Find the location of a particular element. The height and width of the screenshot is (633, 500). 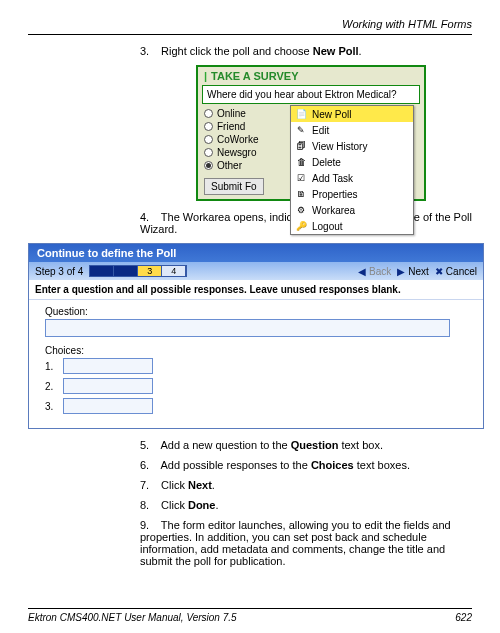

step-5-num: 5. is located at coordinates (149, 445).